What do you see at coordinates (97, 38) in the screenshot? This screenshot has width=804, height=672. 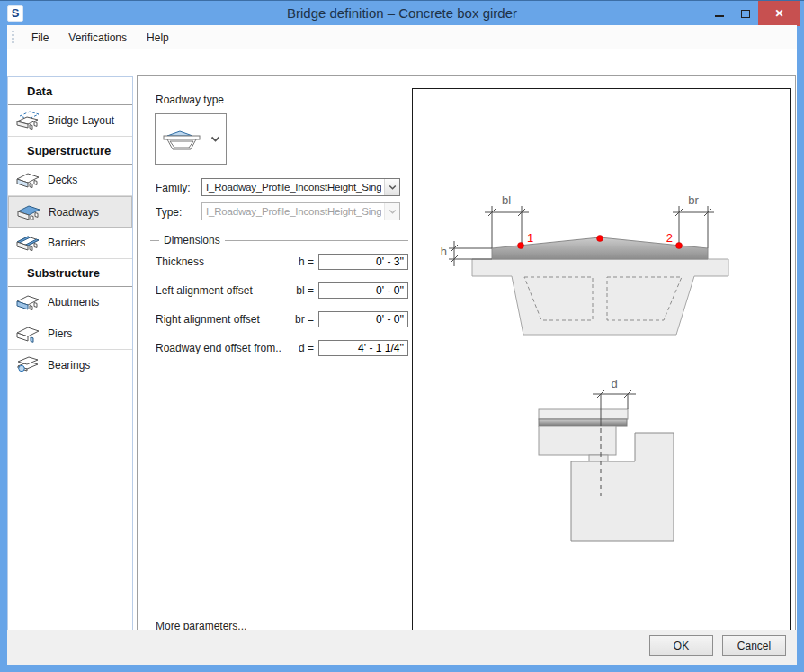 I see `menu-verifications: Verifications` at bounding box center [97, 38].